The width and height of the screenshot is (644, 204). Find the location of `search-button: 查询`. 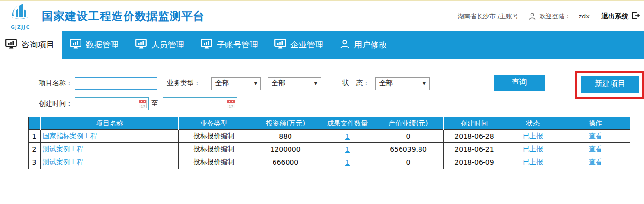

search-button: 查询 is located at coordinates (519, 82).